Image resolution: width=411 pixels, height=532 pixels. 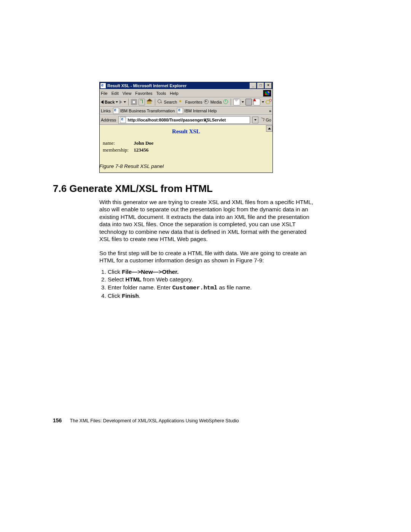 What do you see at coordinates (208, 284) in the screenshot?
I see `steps-list: Click File—>New—>Other. Select HTML from…` at bounding box center [208, 284].